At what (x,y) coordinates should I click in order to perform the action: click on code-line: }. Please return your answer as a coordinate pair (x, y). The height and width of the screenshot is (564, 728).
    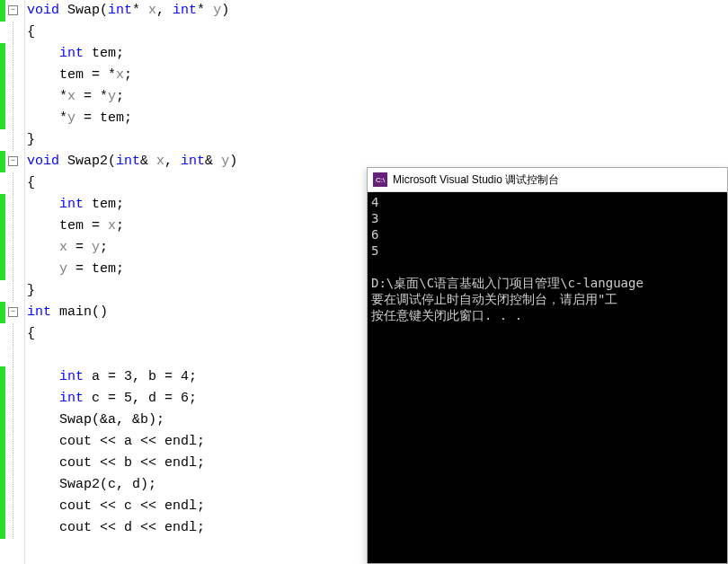
    Looking at the image, I should click on (377, 140).